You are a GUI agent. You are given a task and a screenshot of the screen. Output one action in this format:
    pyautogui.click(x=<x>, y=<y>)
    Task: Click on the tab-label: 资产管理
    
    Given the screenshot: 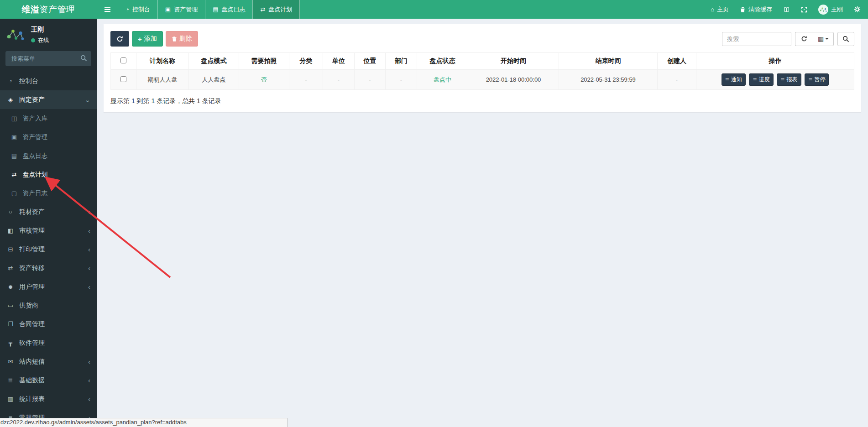 What is the action you would take?
    pyautogui.click(x=186, y=10)
    